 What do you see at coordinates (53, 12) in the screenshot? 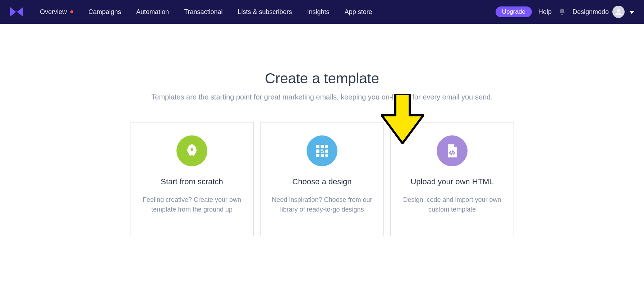
I see `nav-label: Overview` at bounding box center [53, 12].